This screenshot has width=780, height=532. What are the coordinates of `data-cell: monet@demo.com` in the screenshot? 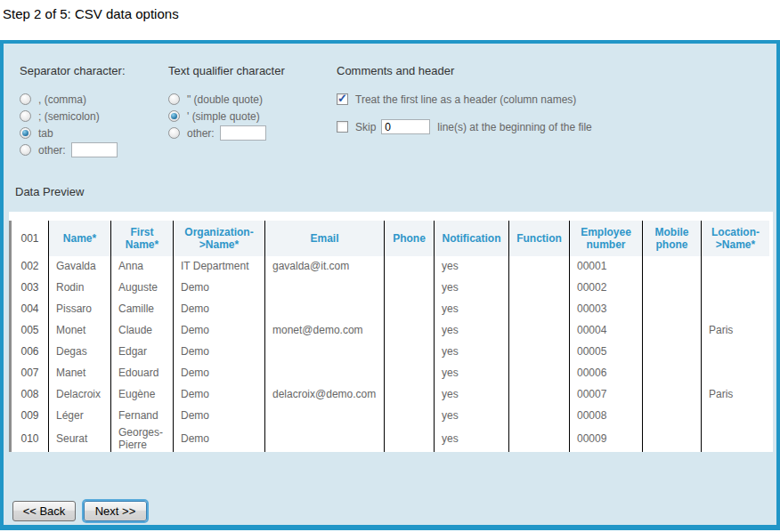 It's located at (325, 331).